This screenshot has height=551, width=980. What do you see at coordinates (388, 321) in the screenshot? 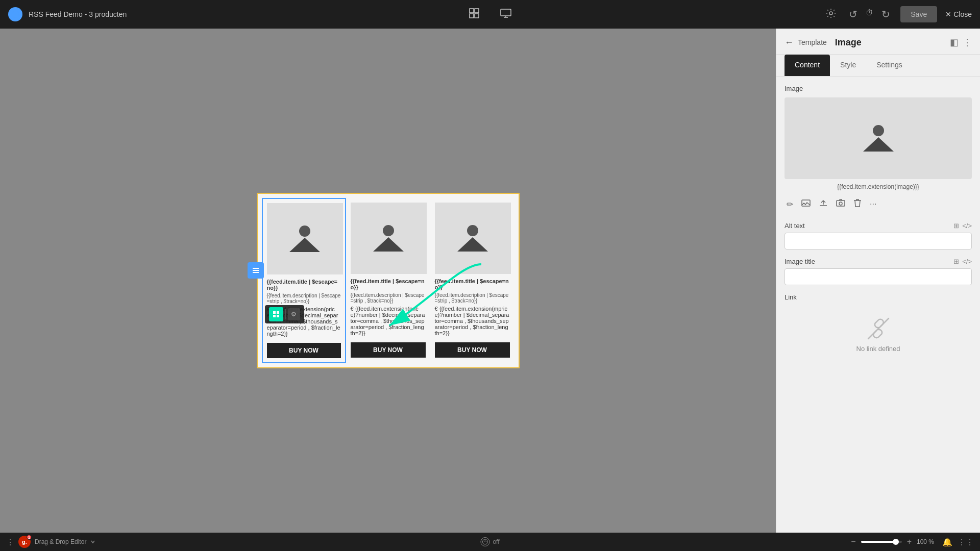
I see `product-price: € {{feed.item.extension(price)?number | …` at bounding box center [388, 321].